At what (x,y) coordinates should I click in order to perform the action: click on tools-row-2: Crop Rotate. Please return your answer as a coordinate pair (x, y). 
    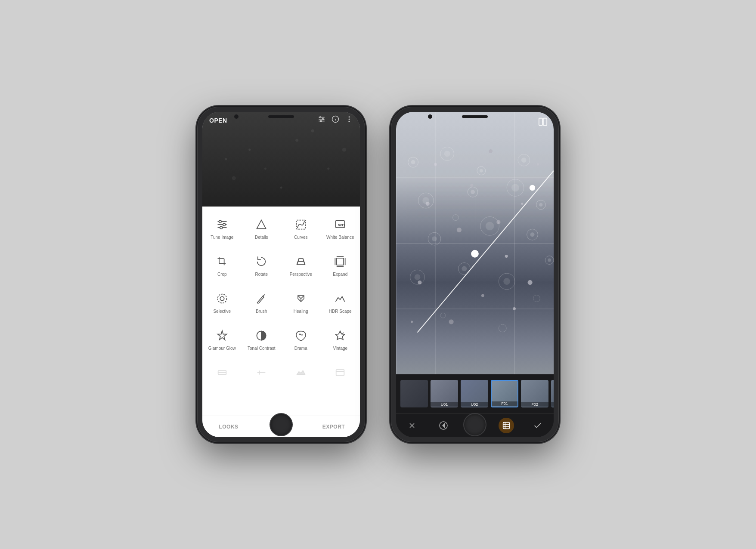
    Looking at the image, I should click on (281, 265).